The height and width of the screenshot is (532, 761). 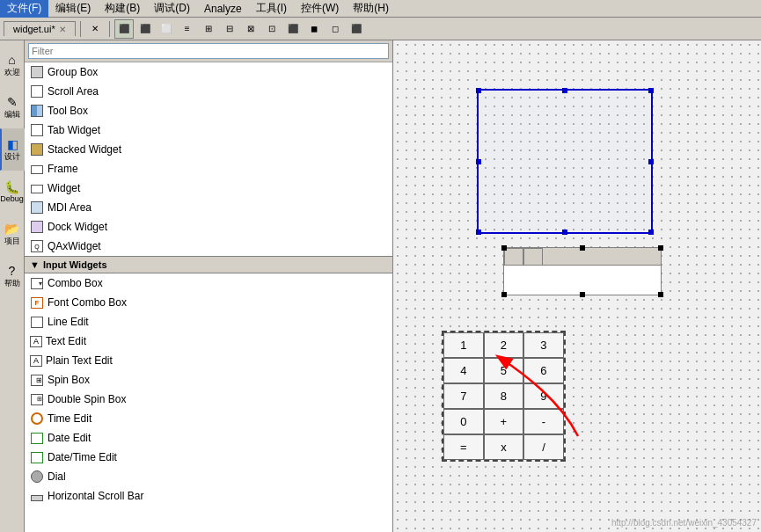 I want to click on numpad-cell-3: 3, so click(x=544, y=345).